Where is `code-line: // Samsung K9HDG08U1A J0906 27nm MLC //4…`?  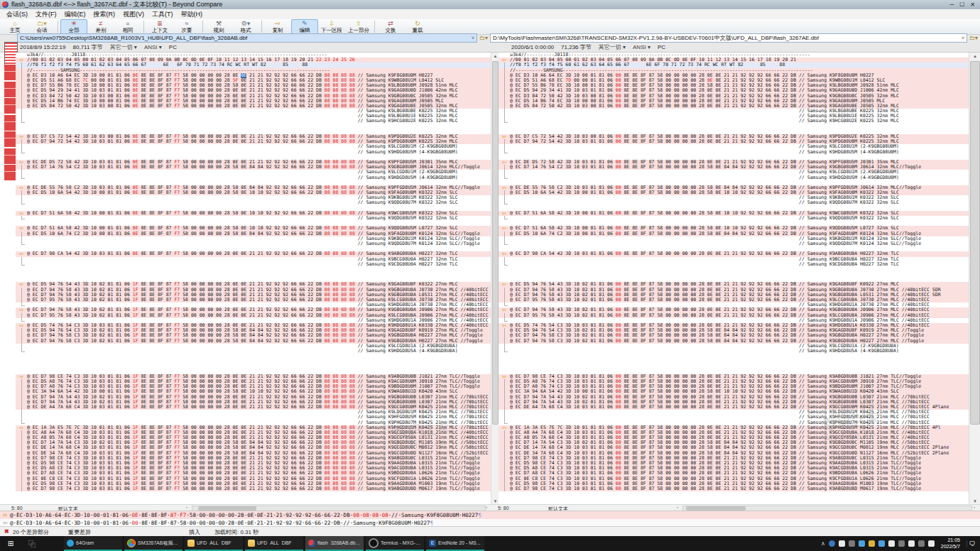
code-line: // Samsung K9HDG08U1A J0906 27nm MLC //4… is located at coordinates (734, 321).